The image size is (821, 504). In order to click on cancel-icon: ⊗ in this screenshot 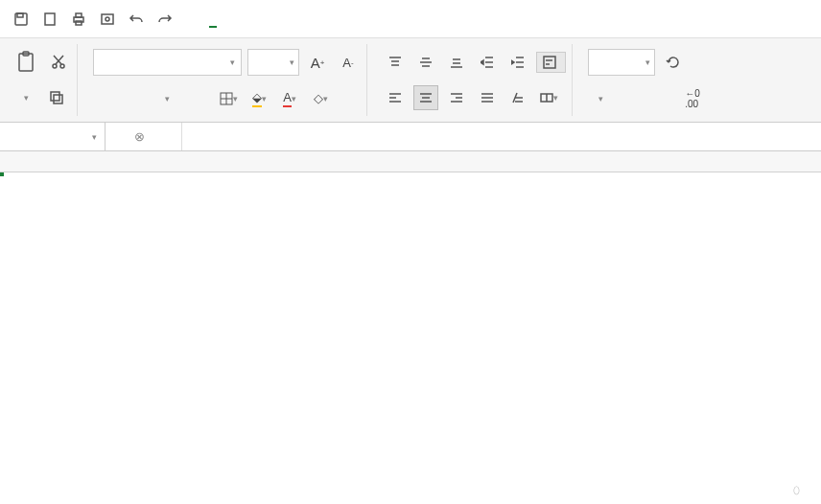, I will do `click(140, 136)`.